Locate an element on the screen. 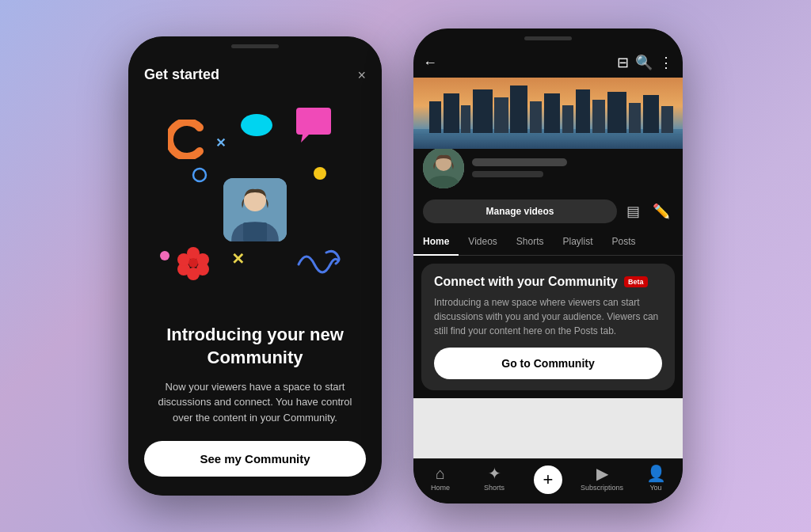 Image resolution: width=811 pixels, height=532 pixels. cyan-blob-shape is located at coordinates (257, 125).